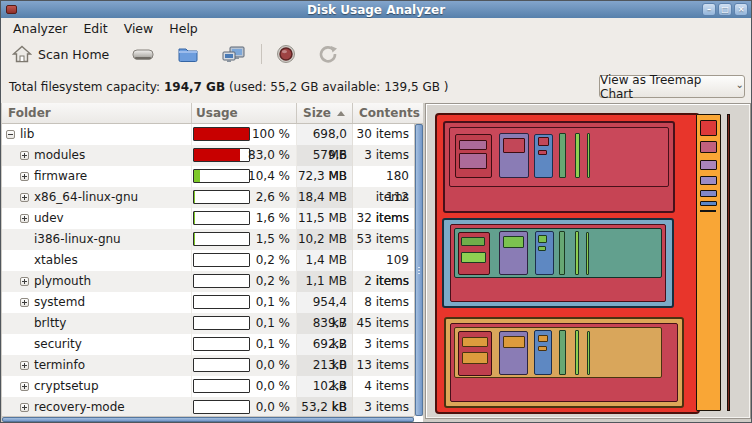 This screenshot has width=752, height=423. Describe the element at coordinates (244, 113) in the screenshot. I see `column-header-usage: Usage` at that location.